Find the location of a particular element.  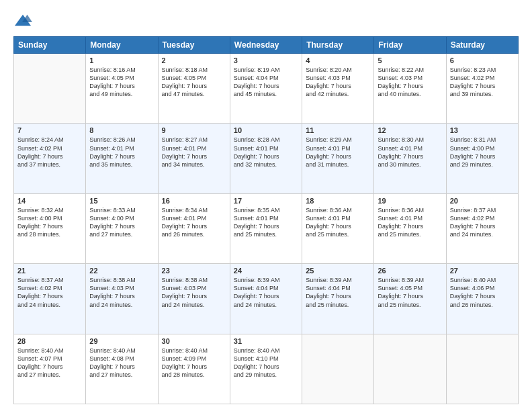

calendar-cell: 21Sunrise: 8:37 AMSunset: 4:02 PMDayligh… is located at coordinates (50, 299).